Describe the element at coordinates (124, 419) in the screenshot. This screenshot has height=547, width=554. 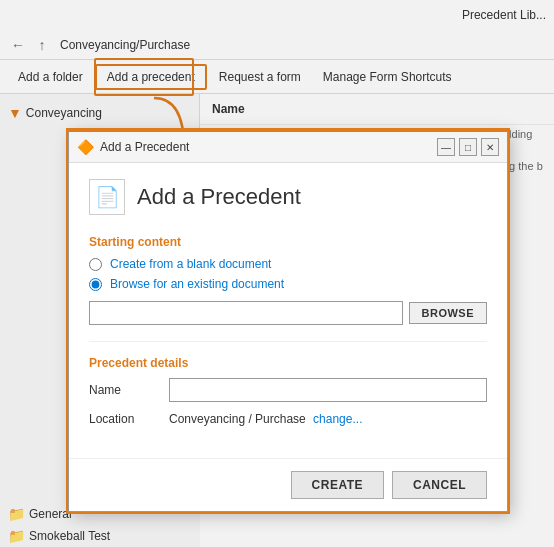
I see `location-label: Location` at that location.